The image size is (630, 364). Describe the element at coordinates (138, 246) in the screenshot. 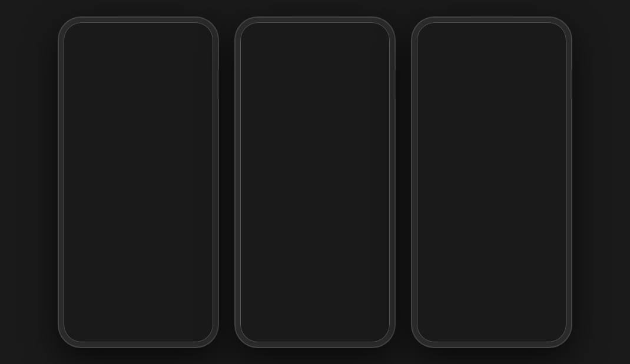

I see `store-buttons-1: 🍎 Download on the App Store ▶ GET IT ON …` at that location.